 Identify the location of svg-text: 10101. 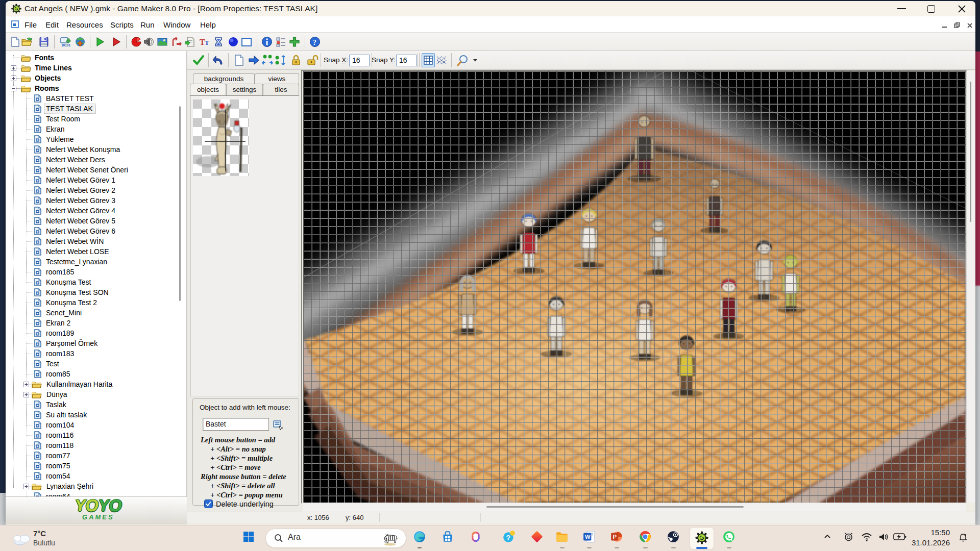
(66, 45).